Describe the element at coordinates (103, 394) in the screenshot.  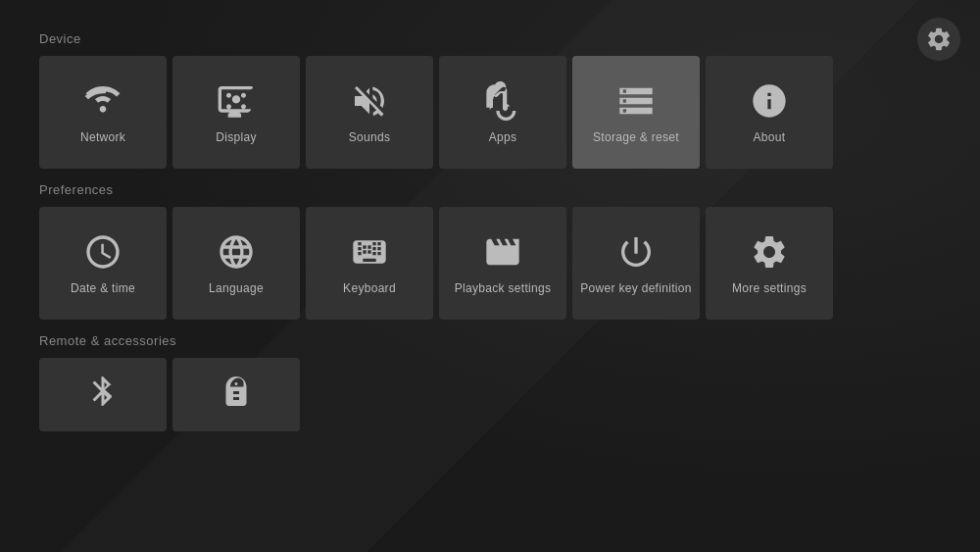
I see `bluetooth-tile` at that location.